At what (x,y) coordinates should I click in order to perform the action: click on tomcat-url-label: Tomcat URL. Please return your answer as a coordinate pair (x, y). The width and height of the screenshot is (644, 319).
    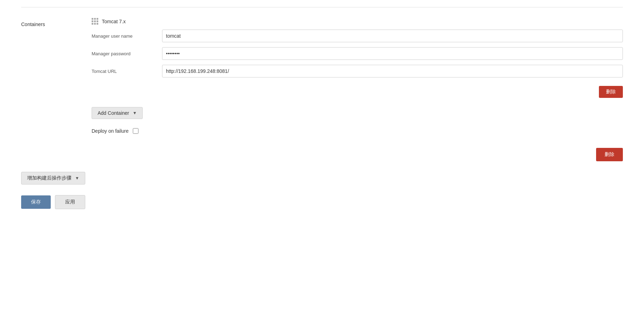
    Looking at the image, I should click on (127, 71).